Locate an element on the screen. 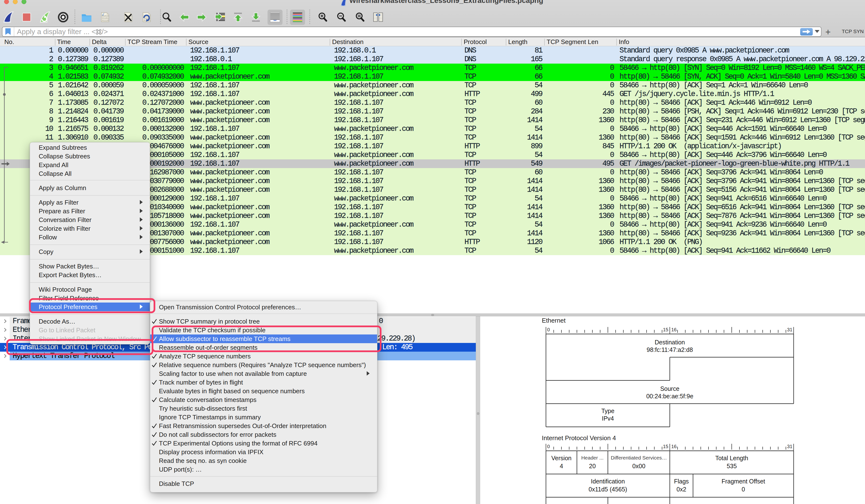 The image size is (865, 504). svg-text: Ethernet is located at coordinates (554, 320).